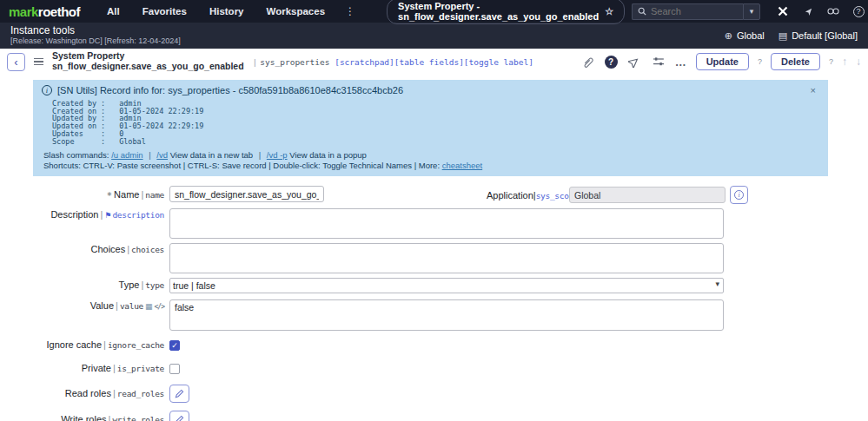 The width and height of the screenshot is (868, 421). Describe the element at coordinates (96, 31) in the screenshot. I see `instance-title: Instance tools` at that location.